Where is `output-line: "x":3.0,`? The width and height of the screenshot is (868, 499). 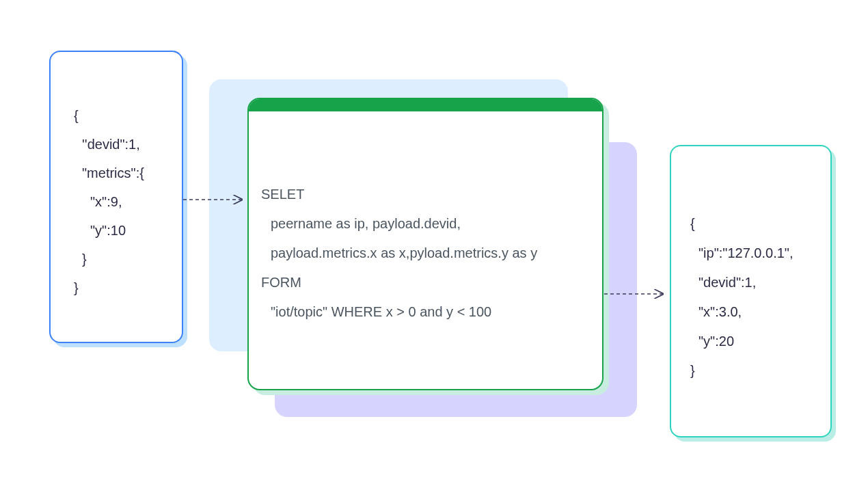 output-line: "x":3.0, is located at coordinates (755, 312).